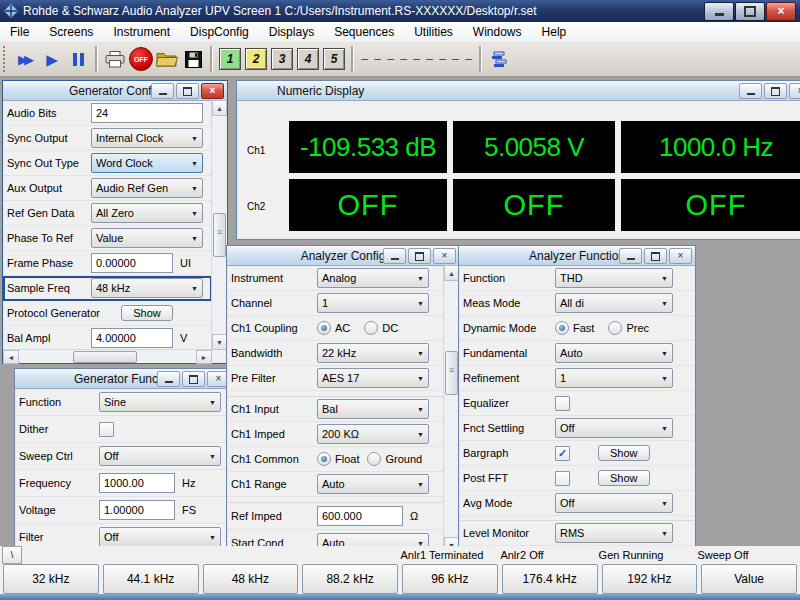 This screenshot has width=800, height=600. I want to click on menu-instrument: Instrument, so click(142, 32).